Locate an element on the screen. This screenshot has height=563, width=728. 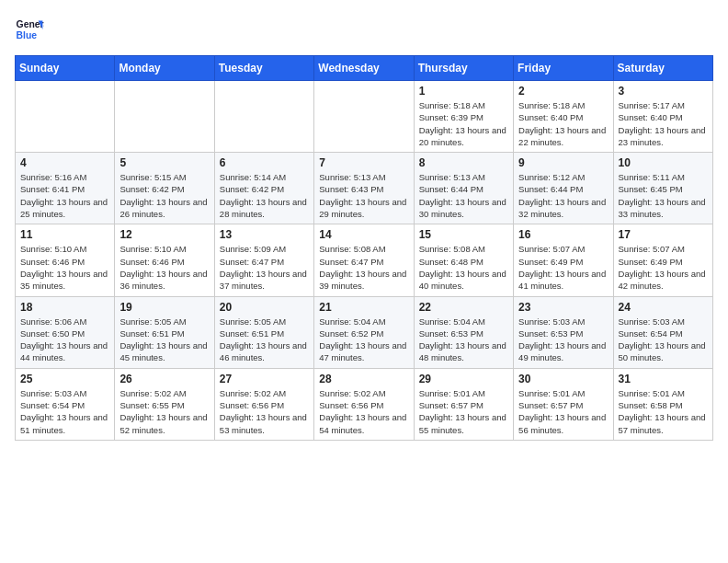
day-number: 20 is located at coordinates (265, 307).